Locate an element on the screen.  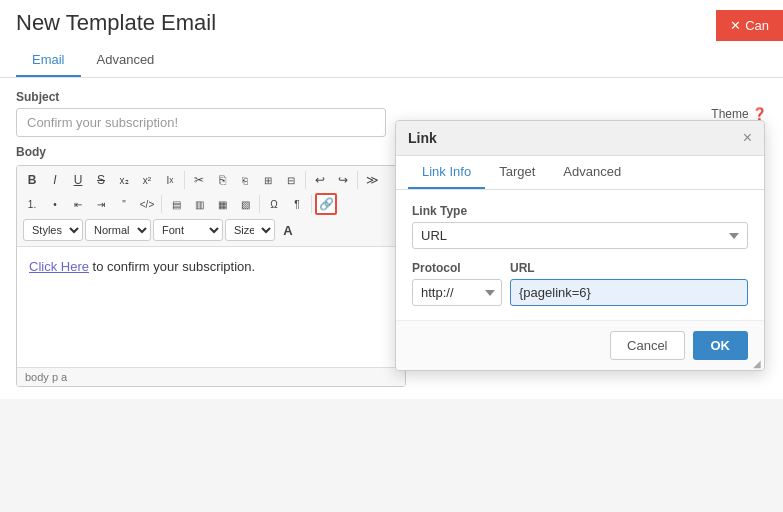
more-button: ≫ is located at coordinates (372, 180).